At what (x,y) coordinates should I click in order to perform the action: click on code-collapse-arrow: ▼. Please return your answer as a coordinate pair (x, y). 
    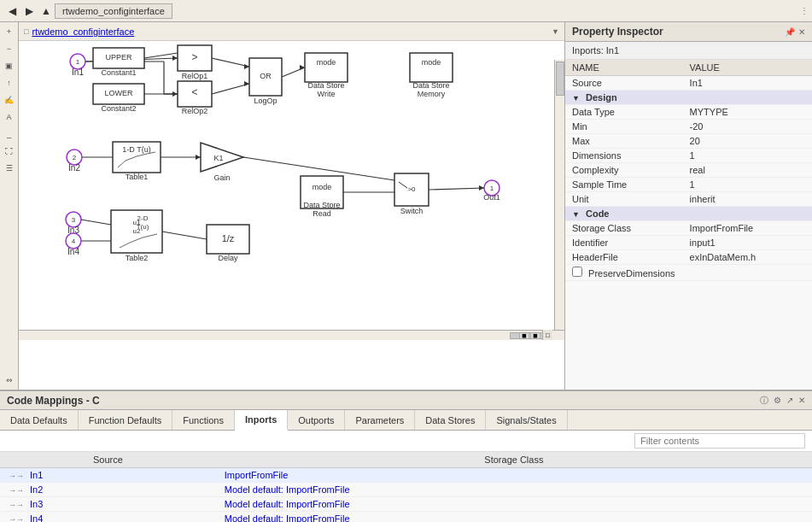
    Looking at the image, I should click on (575, 214).